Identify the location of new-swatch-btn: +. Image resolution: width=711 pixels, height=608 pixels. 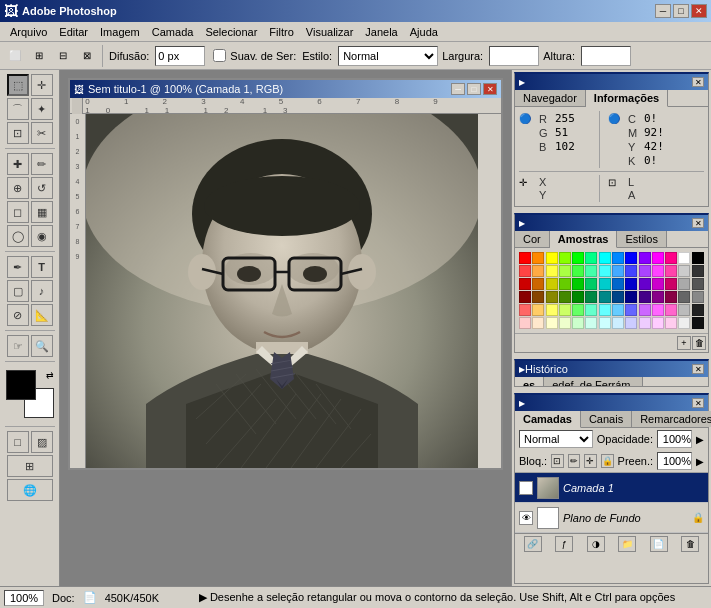
(684, 343).